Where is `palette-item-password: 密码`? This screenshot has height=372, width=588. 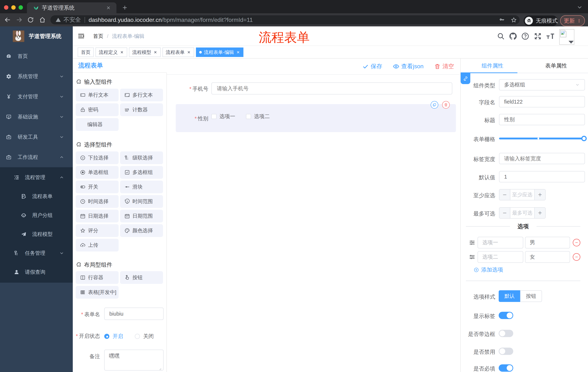 palette-item-password: 密码 is located at coordinates (97, 110).